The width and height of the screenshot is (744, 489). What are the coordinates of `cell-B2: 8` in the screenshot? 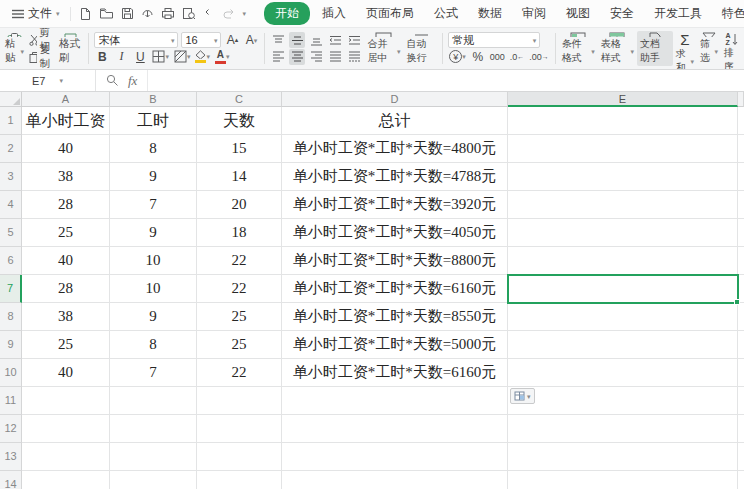 It's located at (154, 149).